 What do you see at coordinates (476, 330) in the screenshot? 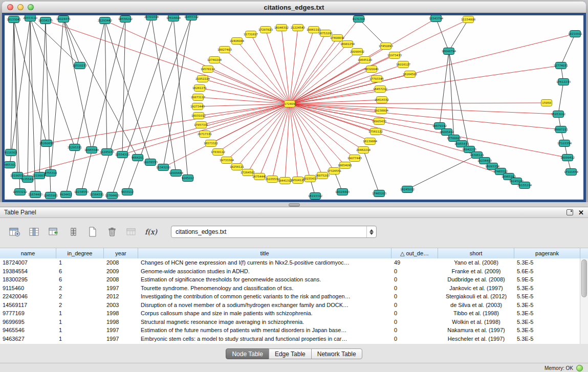
I see `table-cell: Nakamura et al. (1997)` at bounding box center [476, 330].